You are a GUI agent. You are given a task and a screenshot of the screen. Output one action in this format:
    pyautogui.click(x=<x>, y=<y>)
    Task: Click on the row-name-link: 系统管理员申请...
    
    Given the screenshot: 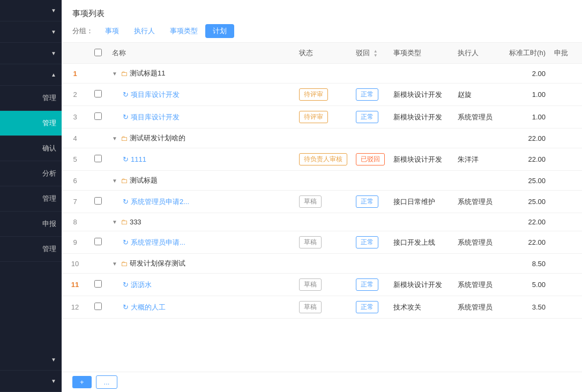 What is the action you would take?
    pyautogui.click(x=158, y=243)
    